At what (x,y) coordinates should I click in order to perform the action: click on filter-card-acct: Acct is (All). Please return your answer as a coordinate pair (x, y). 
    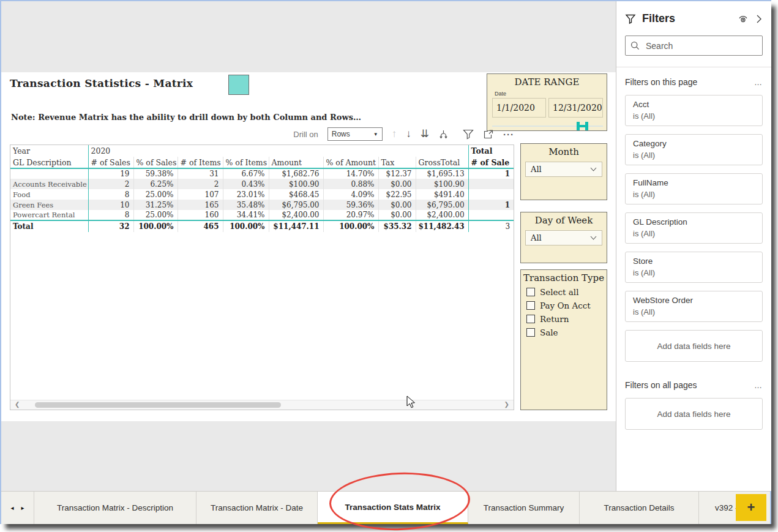
    Looking at the image, I should click on (694, 110).